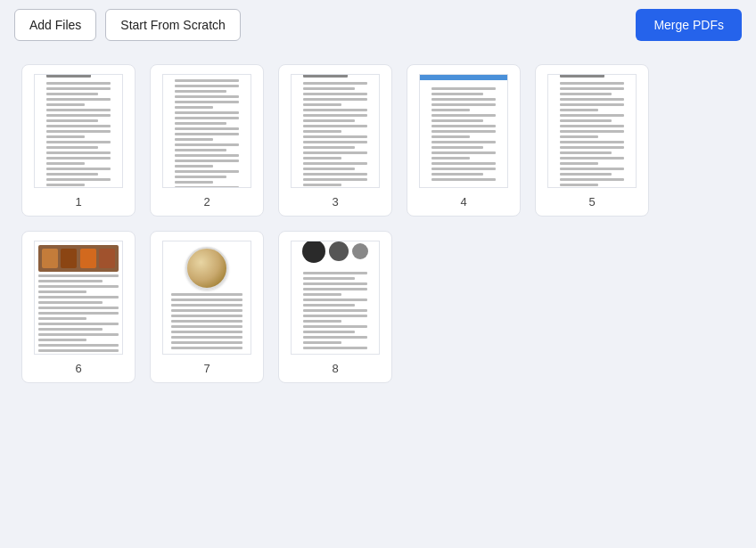  I want to click on page-card: 2, so click(207, 141).